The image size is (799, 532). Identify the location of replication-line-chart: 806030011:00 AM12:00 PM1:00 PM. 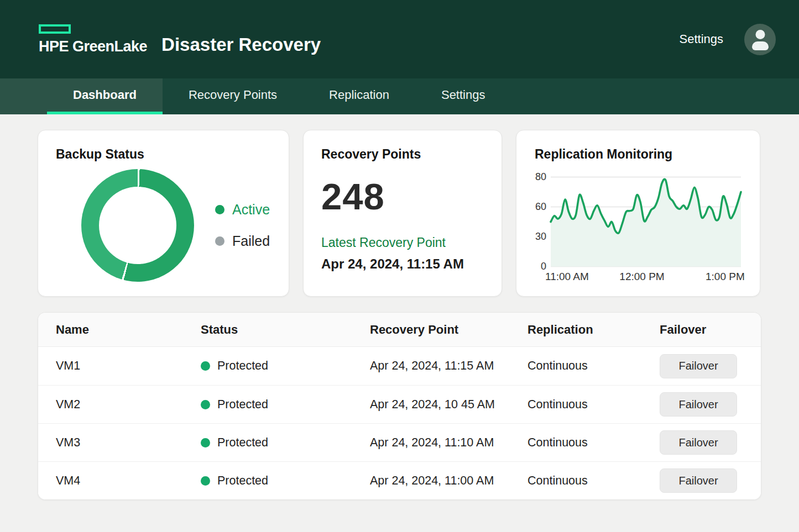
(638, 222).